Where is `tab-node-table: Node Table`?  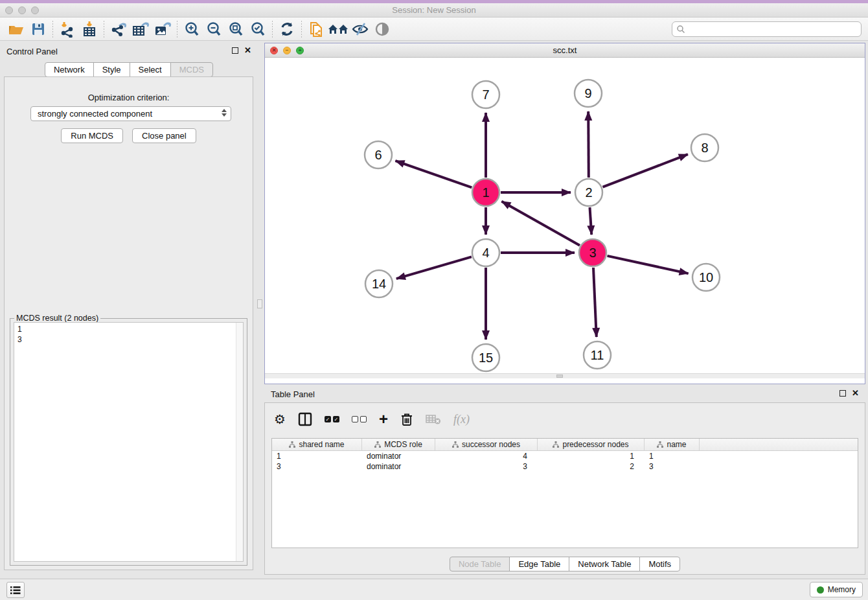
tab-node-table: Node Table is located at coordinates (480, 564).